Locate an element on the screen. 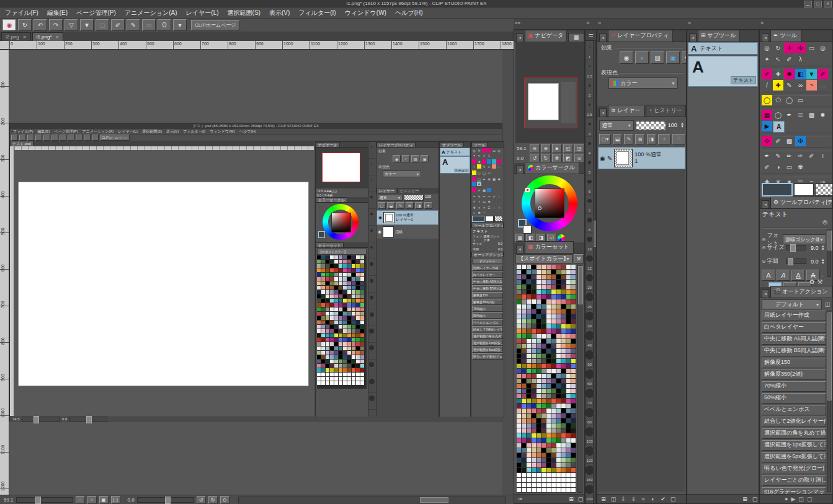  lock-icon: ⊠ is located at coordinates (640, 139).